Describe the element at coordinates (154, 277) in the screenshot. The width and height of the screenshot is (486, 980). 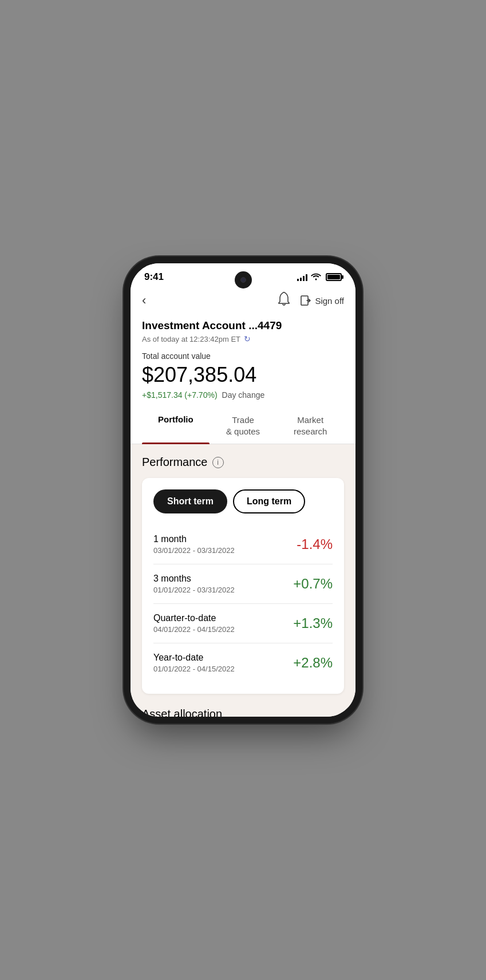
I see `status-time: 9:41` at that location.